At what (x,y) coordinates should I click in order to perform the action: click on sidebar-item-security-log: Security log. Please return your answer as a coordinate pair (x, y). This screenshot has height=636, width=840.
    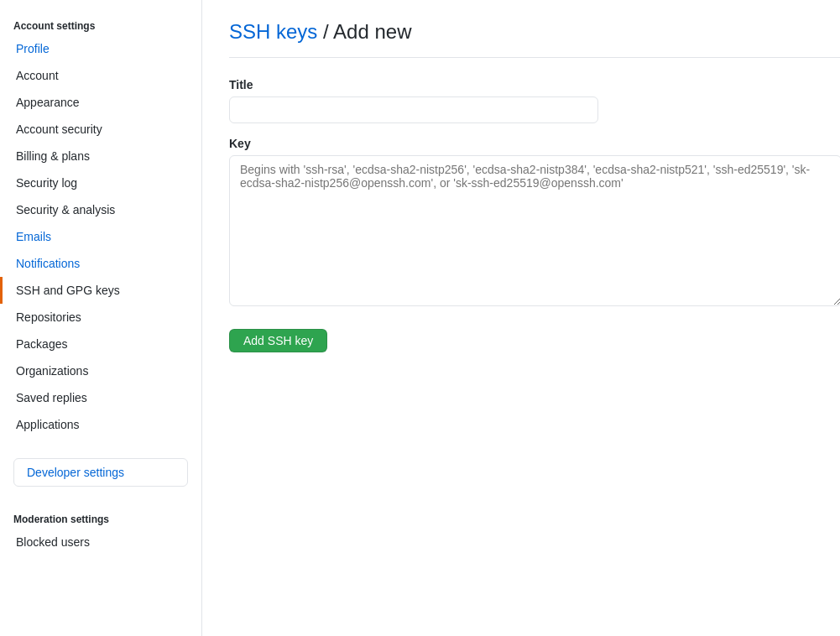
    Looking at the image, I should click on (101, 183).